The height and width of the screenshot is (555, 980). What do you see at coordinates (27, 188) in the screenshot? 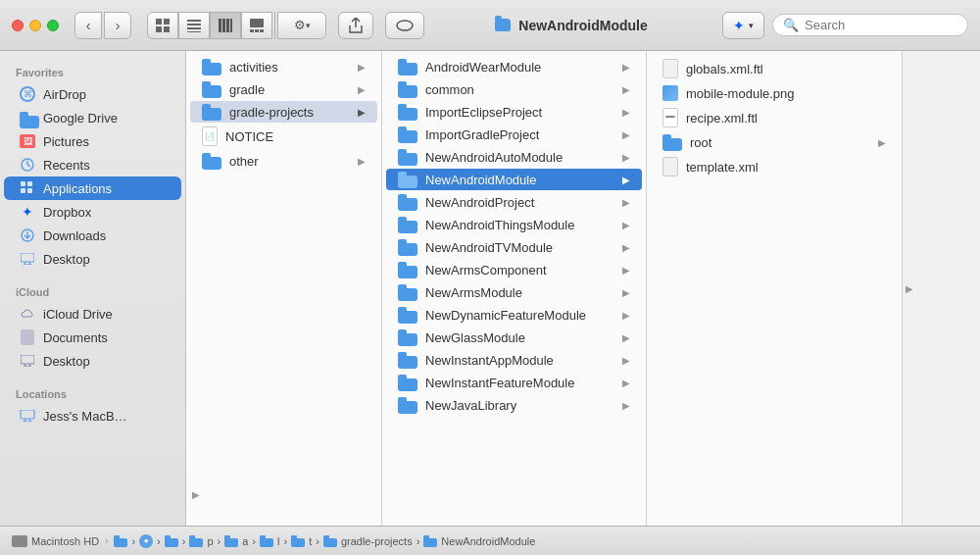
I see `applications-icon` at bounding box center [27, 188].